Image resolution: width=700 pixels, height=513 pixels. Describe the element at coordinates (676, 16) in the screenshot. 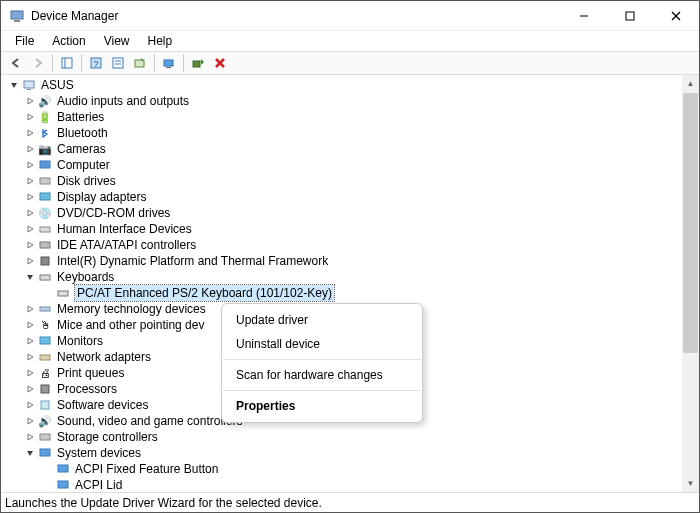

I see `close-button` at that location.